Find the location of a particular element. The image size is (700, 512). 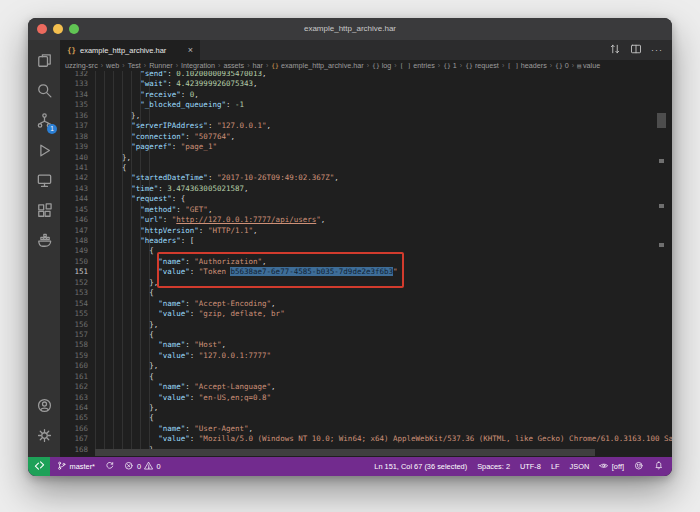

code-line: 164 }, is located at coordinates (366, 408).